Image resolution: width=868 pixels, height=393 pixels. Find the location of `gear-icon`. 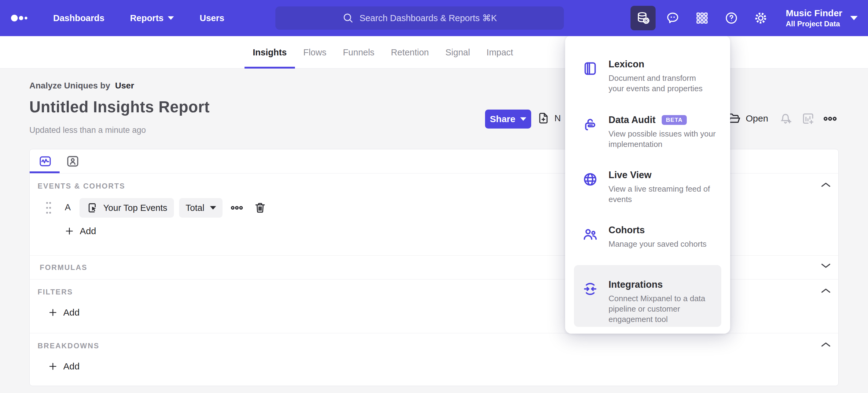

gear-icon is located at coordinates (761, 18).